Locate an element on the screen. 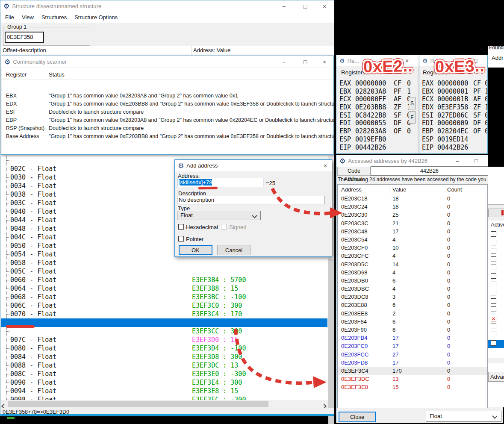  accessed-address-row: 0E203FCC 27 0 is located at coordinates (413, 355).